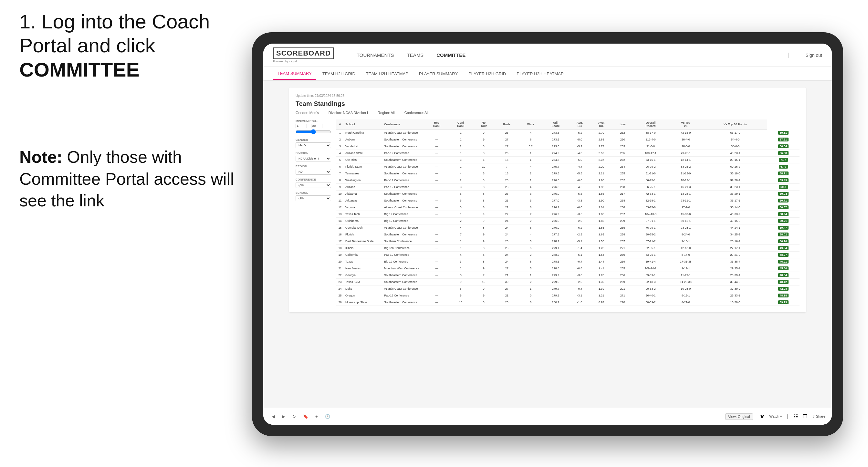  What do you see at coordinates (313, 132) in the screenshot?
I see `rounds-slider` at bounding box center [313, 132].